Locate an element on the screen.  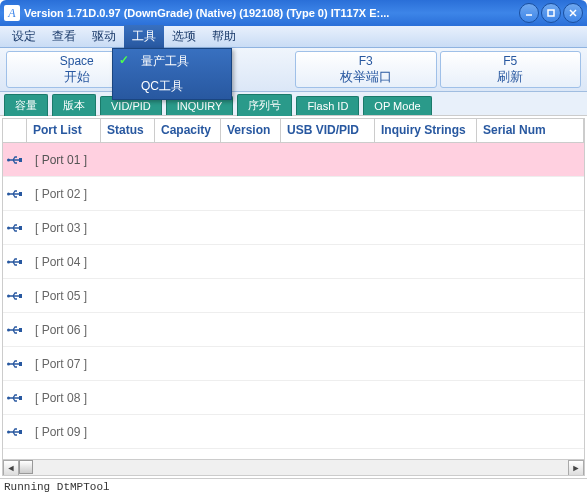
table-row: [ Port 04 ] is located at coordinates (294, 262).